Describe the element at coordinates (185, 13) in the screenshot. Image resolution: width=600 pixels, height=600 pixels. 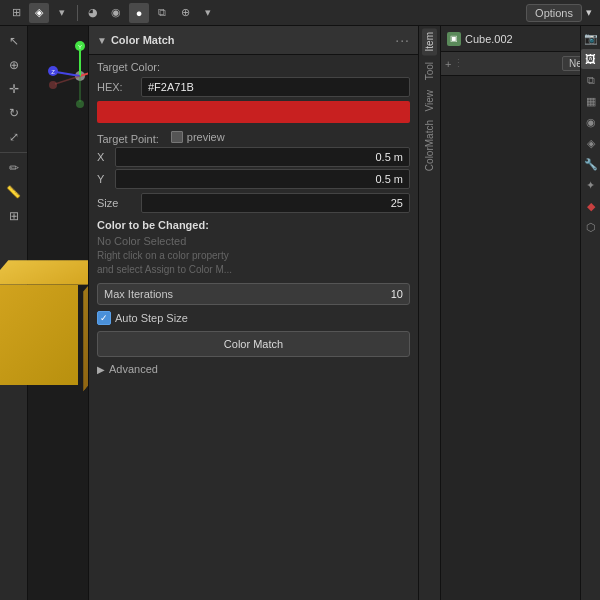
I see `viewport-gizmo: ⊕` at that location.